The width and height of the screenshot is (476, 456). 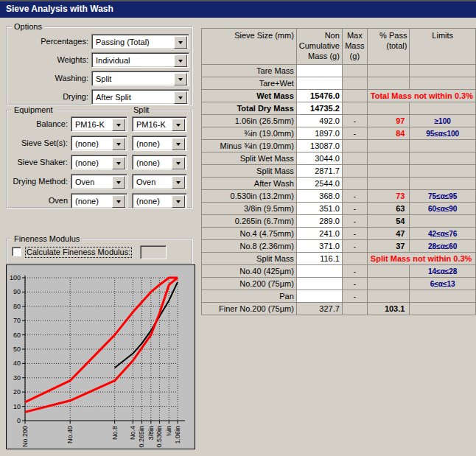 What do you see at coordinates (249, 196) in the screenshot?
I see `row-label: 0.530in (13.2mm)` at bounding box center [249, 196].